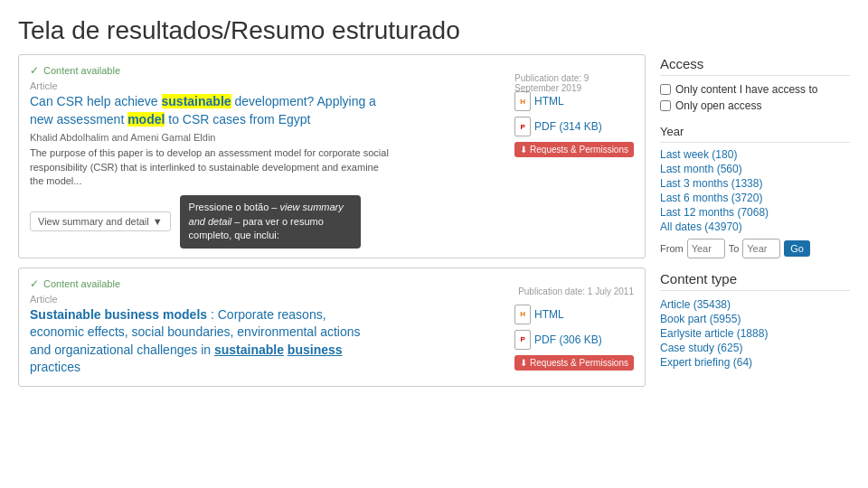 This screenshot has height=488, width=868. What do you see at coordinates (755, 212) in the screenshot?
I see `year-item-4: Last 12 months (7068)` at bounding box center [755, 212].